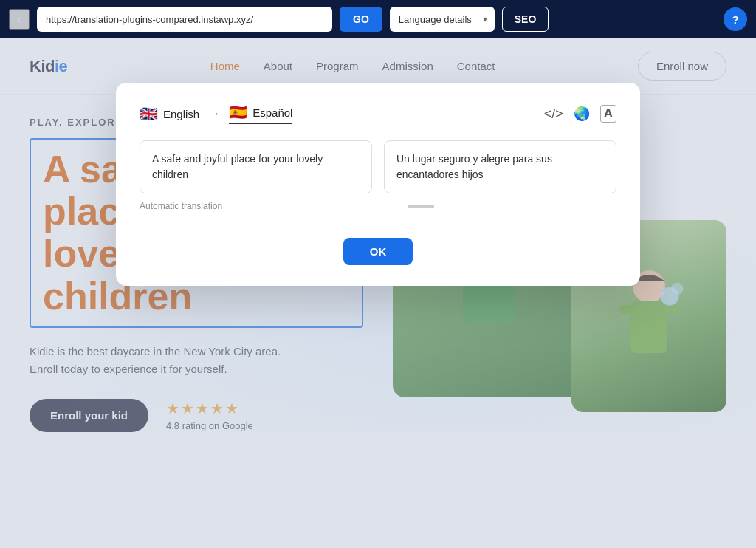 The image size is (756, 548). I want to click on target-flag: 🇪🇸, so click(238, 112).